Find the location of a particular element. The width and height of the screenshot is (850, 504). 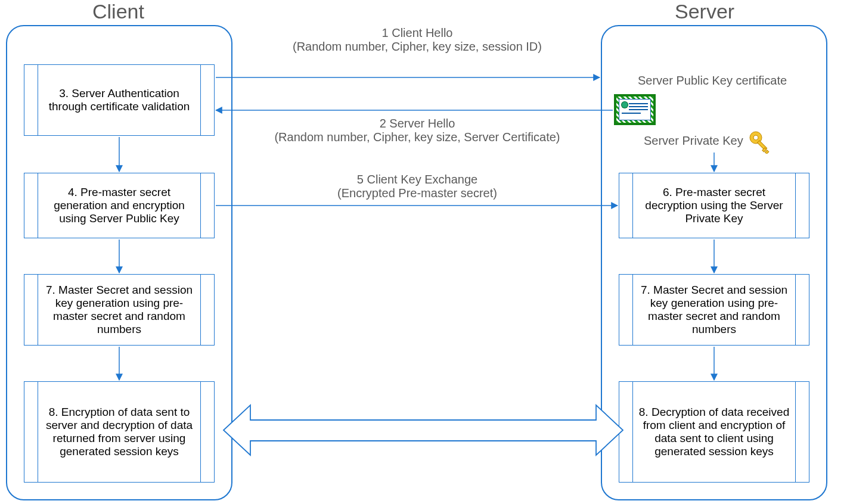

msg5-title: 5 Client Key Exchange is located at coordinates (417, 180).